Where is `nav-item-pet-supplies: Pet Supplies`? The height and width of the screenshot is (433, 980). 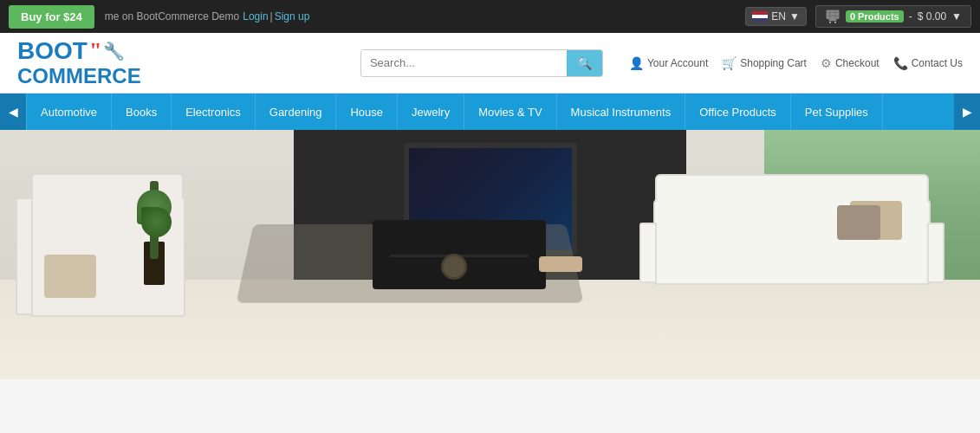 nav-item-pet-supplies: Pet Supplies is located at coordinates (837, 112).